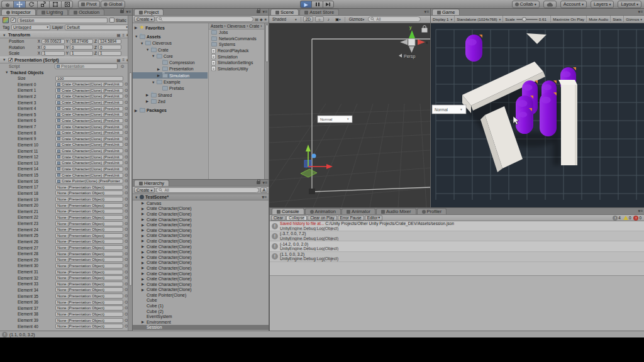  Describe the element at coordinates (89, 4) in the screenshot. I see `pivot-toggle-button: Pivot` at that location.